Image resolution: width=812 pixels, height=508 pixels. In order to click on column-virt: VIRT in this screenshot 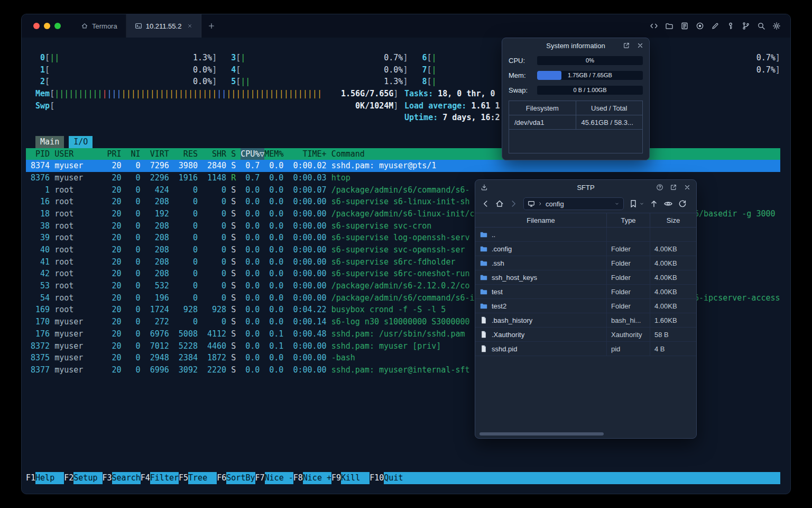, I will do `click(158, 155)`.